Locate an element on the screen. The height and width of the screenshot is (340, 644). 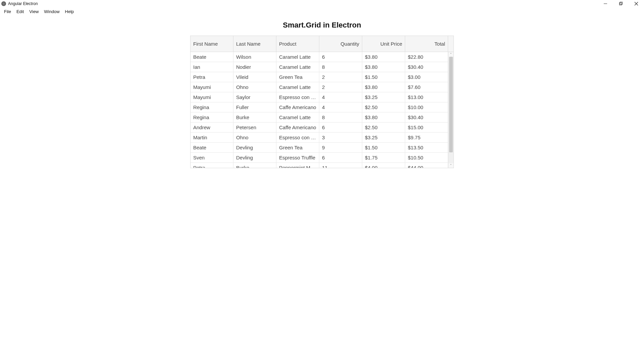
col-header-unit-price: Unit Price is located at coordinates (384, 44).